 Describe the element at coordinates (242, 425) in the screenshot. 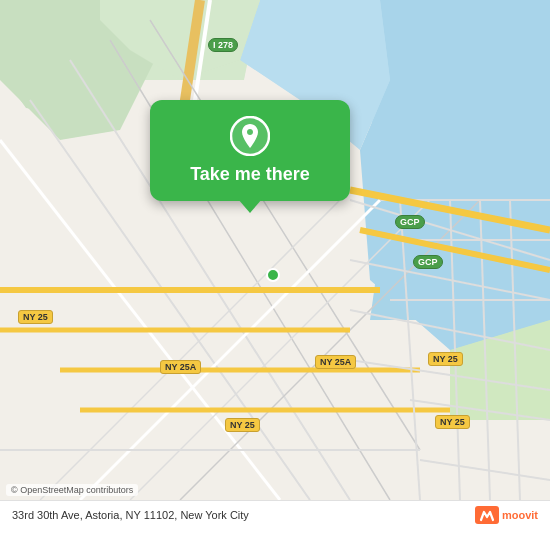

I see `road-badge-ny25-bottom: NY 25` at that location.